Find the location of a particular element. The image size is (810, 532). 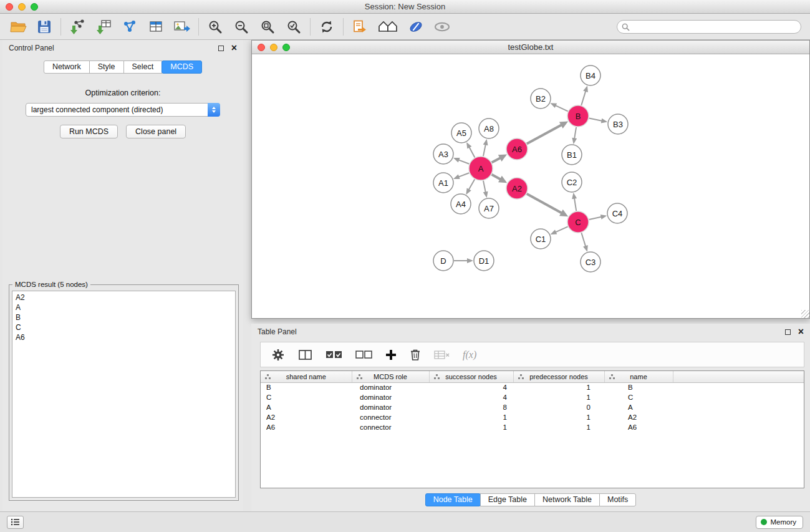

mcds-result-item: C is located at coordinates (123, 327).